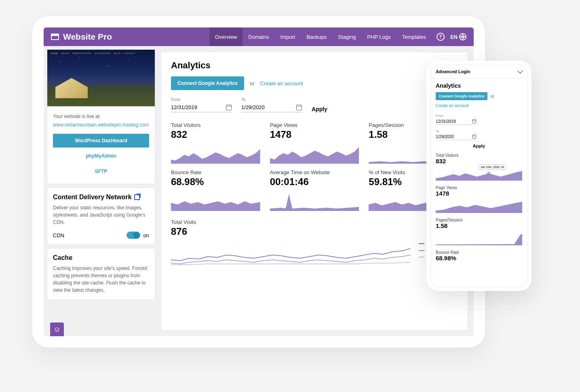 The width and height of the screenshot is (580, 392). Describe the element at coordinates (462, 96) in the screenshot. I see `phone-connect-button: Connect Google Analytics` at that location.